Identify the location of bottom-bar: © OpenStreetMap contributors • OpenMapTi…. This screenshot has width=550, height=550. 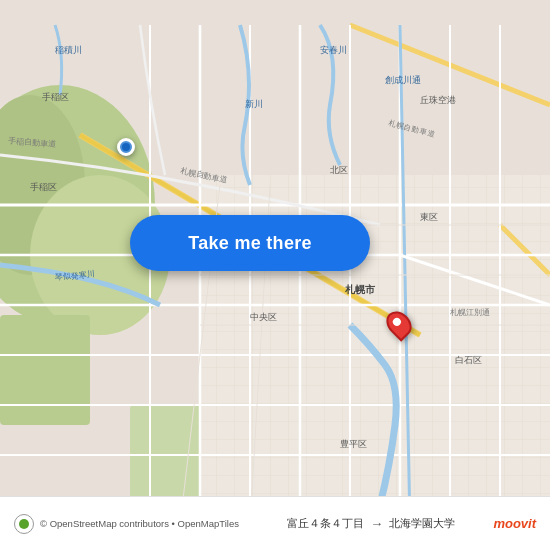
(275, 523).